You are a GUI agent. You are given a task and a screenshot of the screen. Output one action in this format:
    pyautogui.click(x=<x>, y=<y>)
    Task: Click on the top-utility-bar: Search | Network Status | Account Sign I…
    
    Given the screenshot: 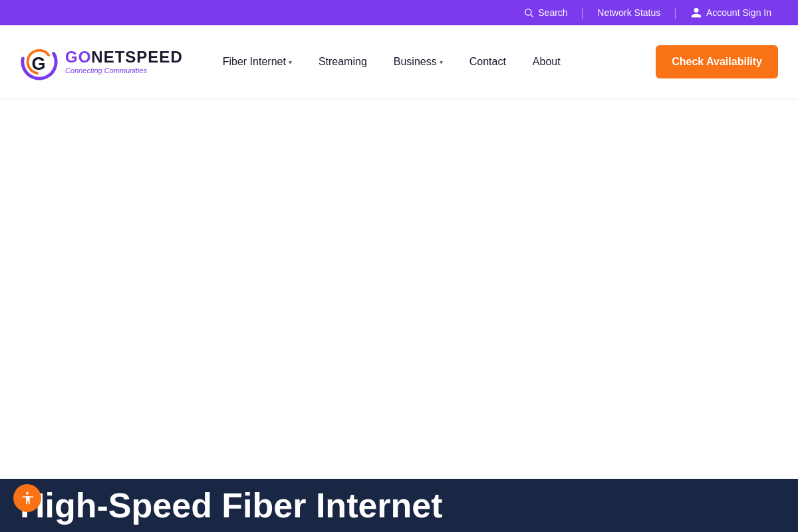 What is the action you would take?
    pyautogui.click(x=399, y=13)
    